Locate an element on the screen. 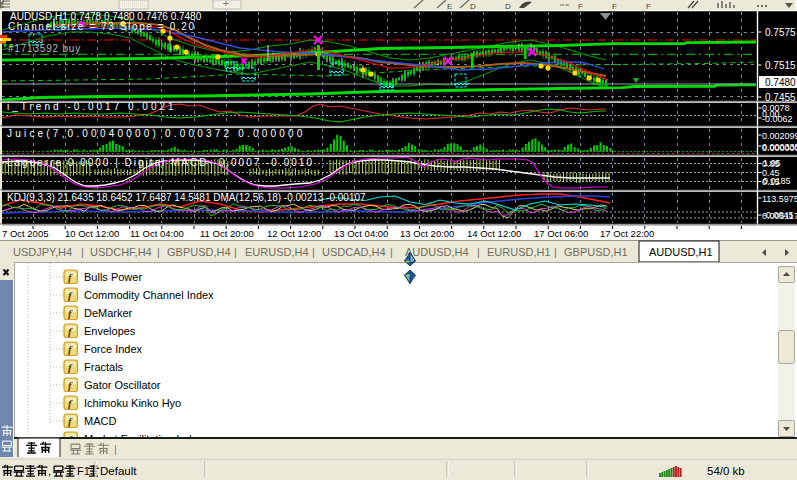  svg-text: 13 Oct 20:00 is located at coordinates (427, 234).